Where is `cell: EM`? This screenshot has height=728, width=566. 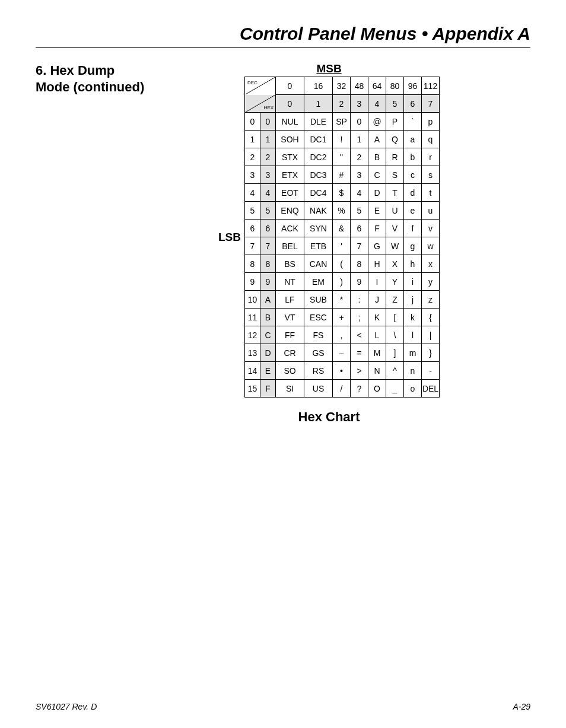
cell: EM is located at coordinates (319, 282).